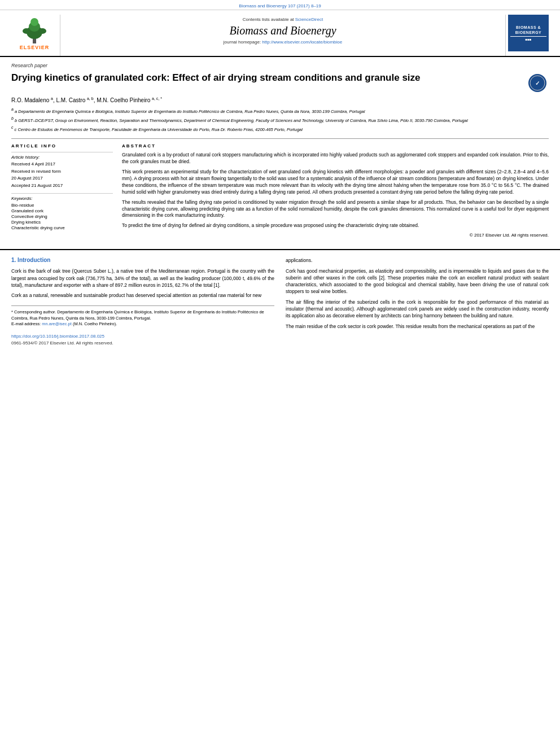  I want to click on received-revised-label: Received in revised form, so click(62, 172).